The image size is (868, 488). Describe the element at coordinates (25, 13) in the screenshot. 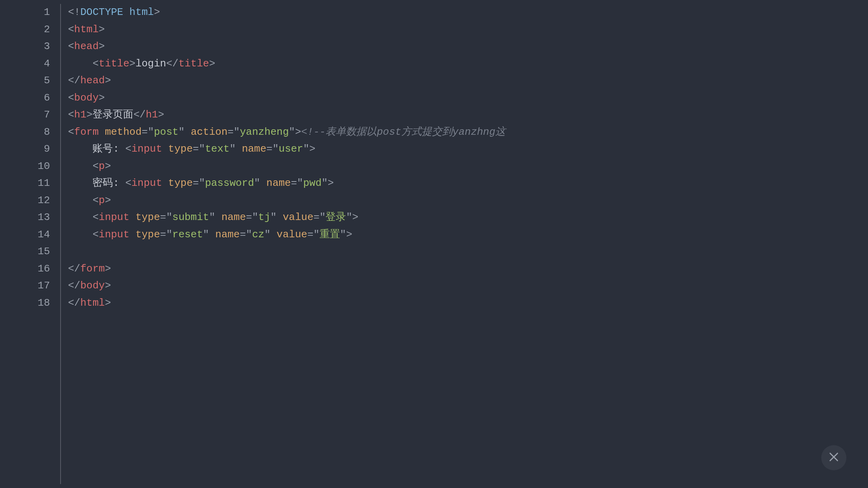

I see `line-number: 1` at that location.